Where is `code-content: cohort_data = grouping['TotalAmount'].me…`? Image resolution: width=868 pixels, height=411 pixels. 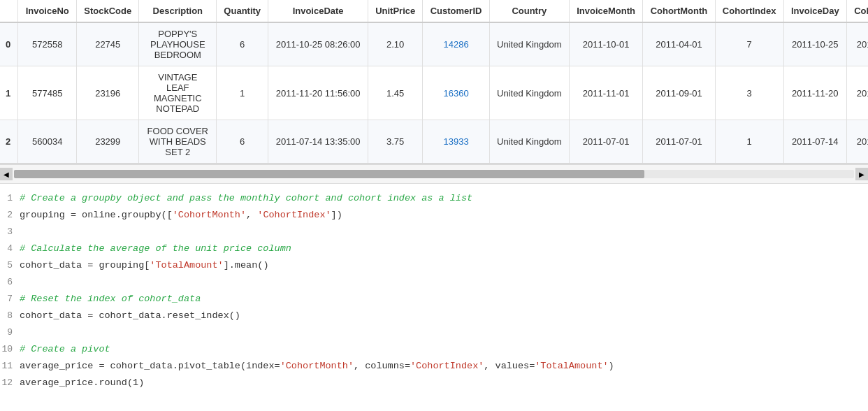 code-content: cohort_data = grouping['TotalAmount'].me… is located at coordinates (444, 266).